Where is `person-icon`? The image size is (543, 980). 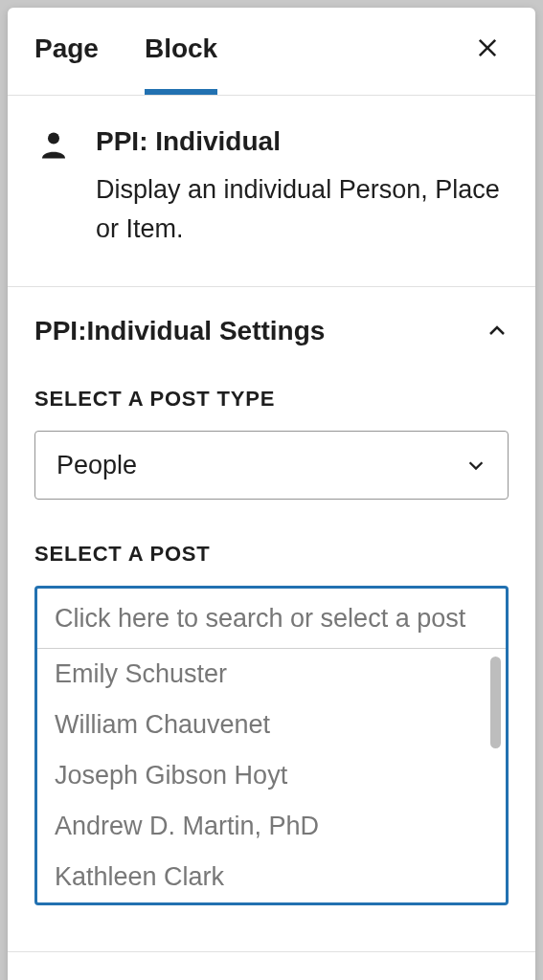
person-icon is located at coordinates (54, 145).